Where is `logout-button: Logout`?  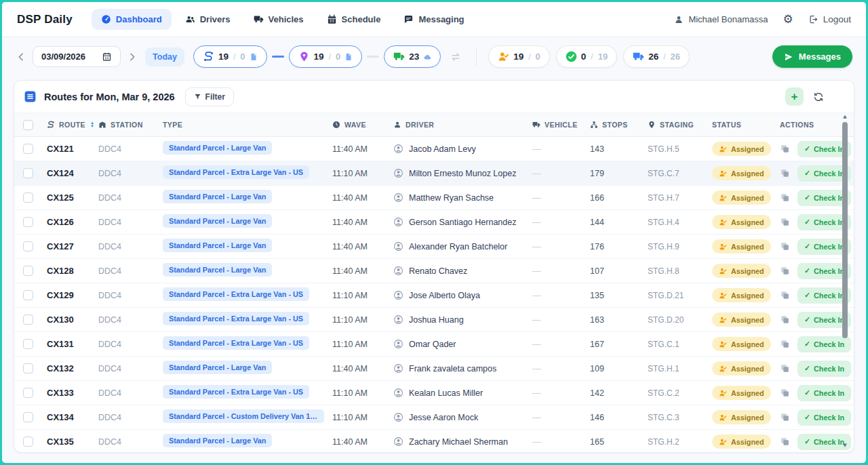 logout-button: Logout is located at coordinates (830, 19).